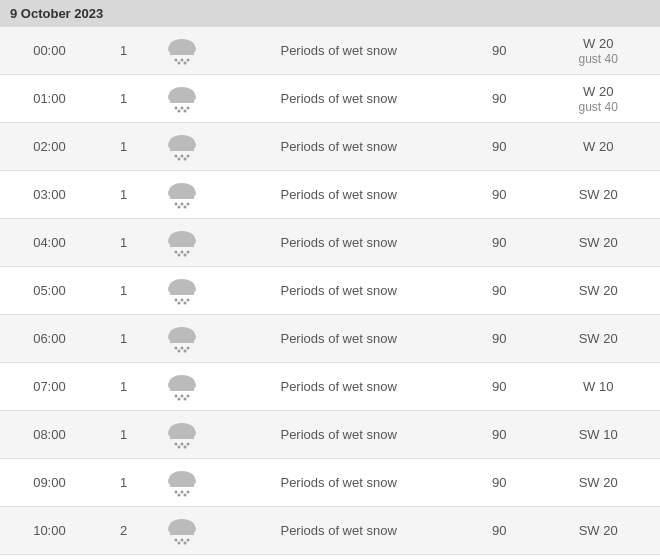 The height and width of the screenshot is (560, 660). I want to click on wind-cell: SW 10, so click(598, 435).